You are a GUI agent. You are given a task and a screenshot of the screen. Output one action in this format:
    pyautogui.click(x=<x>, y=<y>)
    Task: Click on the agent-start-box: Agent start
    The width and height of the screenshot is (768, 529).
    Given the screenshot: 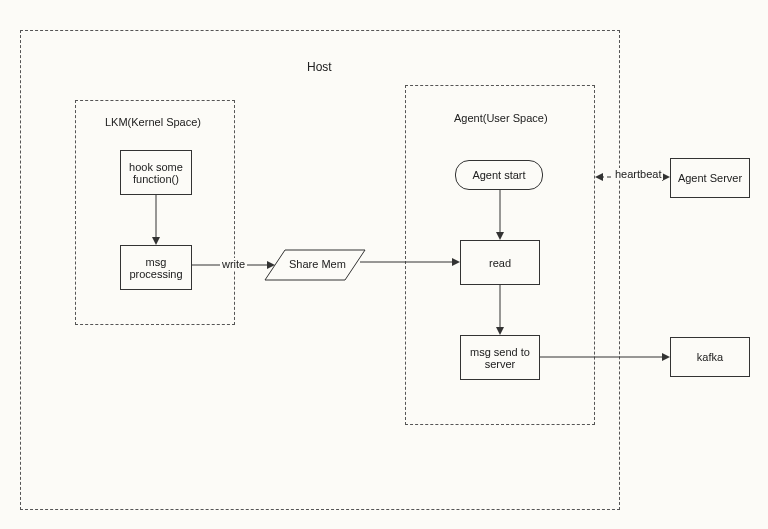 What is the action you would take?
    pyautogui.click(x=499, y=175)
    